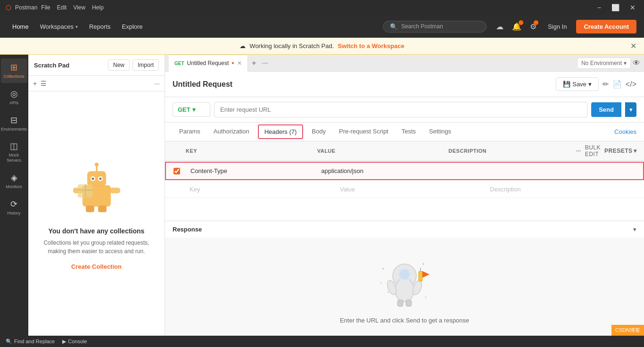 Image resolution: width=644 pixels, height=347 pixels. I want to click on row-key-cell: Content-Type, so click(252, 171).